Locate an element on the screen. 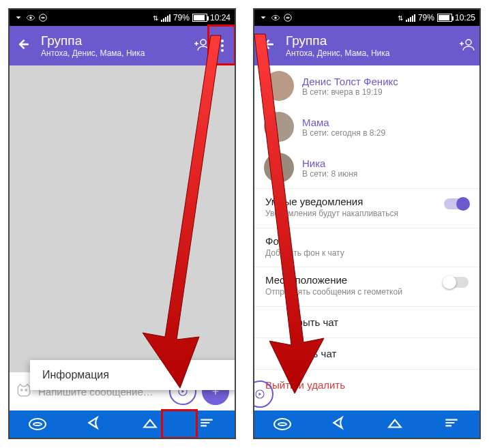 This screenshot has height=448, width=489. member-status: В сети: 8 июня is located at coordinates (330, 174).